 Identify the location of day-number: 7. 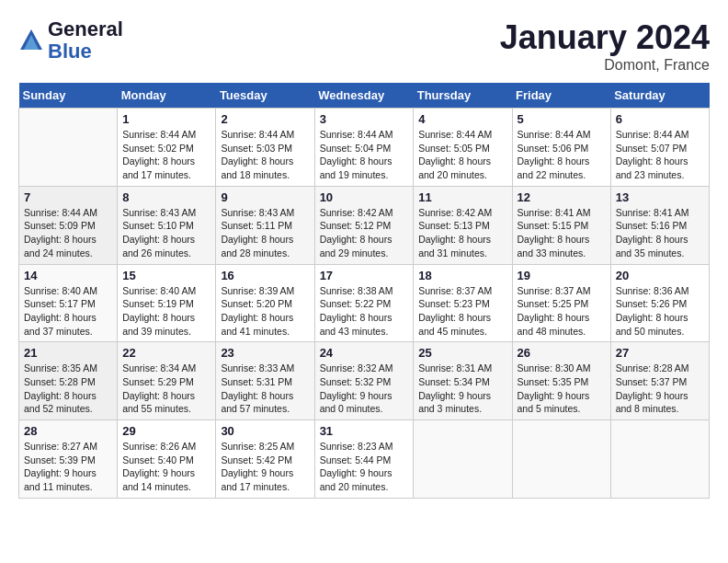
(68, 197).